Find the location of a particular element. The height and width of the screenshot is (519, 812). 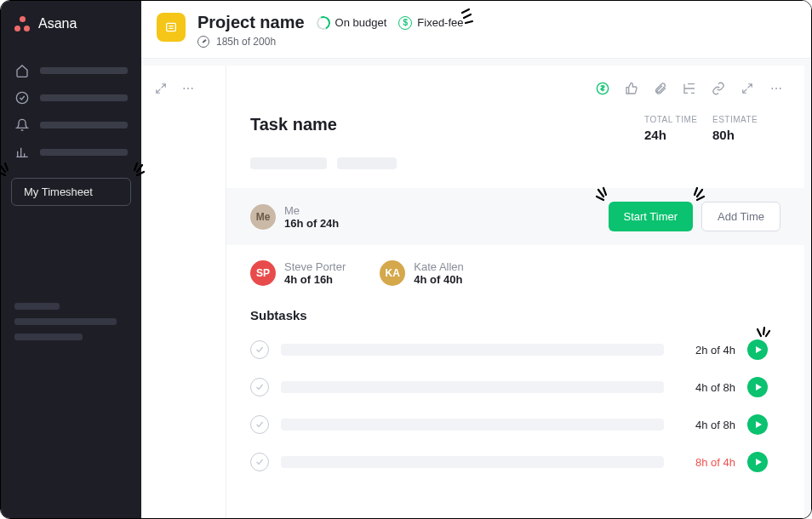

expand-button is located at coordinates (161, 88).